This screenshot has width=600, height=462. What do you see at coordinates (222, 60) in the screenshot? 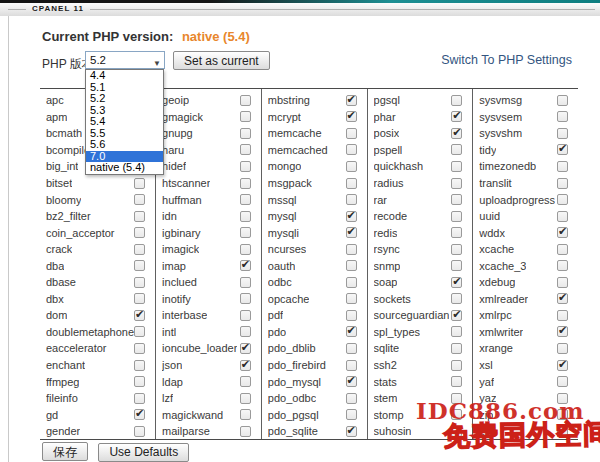
I see `set-as-current-button: Set as current` at bounding box center [222, 60].